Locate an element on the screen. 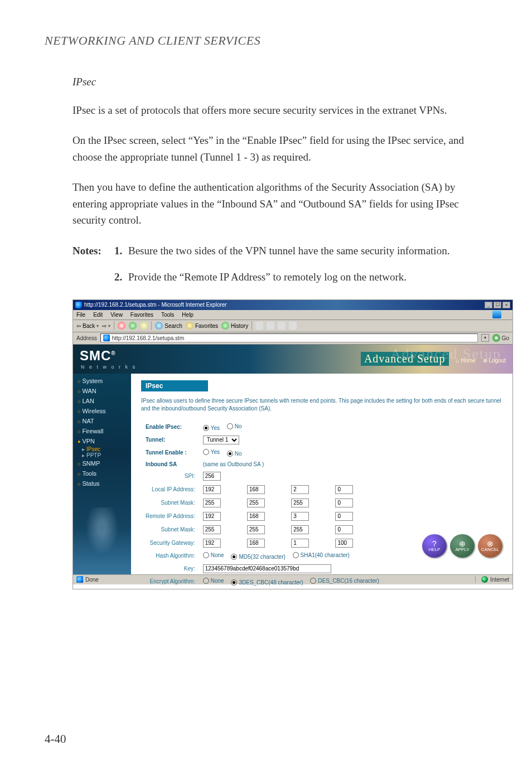  menu-favorites: Favorites is located at coordinates (142, 315).